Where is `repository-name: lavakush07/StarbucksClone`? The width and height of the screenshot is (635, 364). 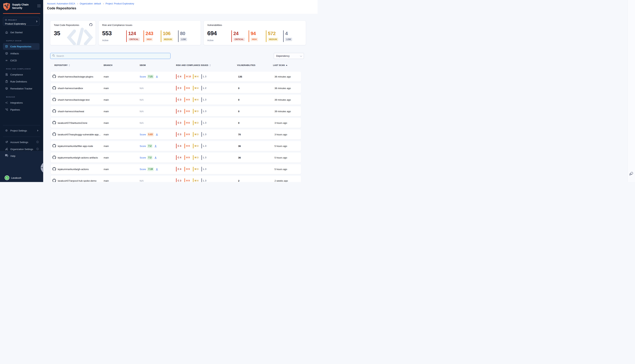 repository-name: lavakush07/StarbucksClone is located at coordinates (73, 123).